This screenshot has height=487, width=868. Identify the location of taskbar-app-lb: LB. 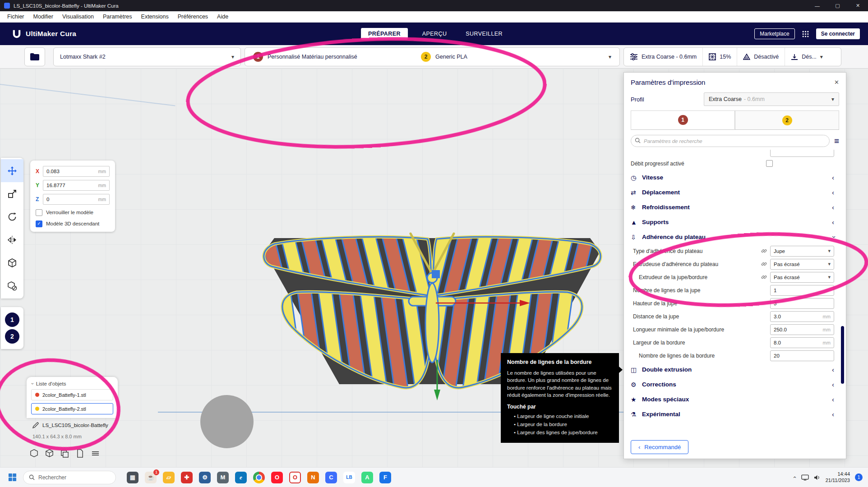
(349, 478).